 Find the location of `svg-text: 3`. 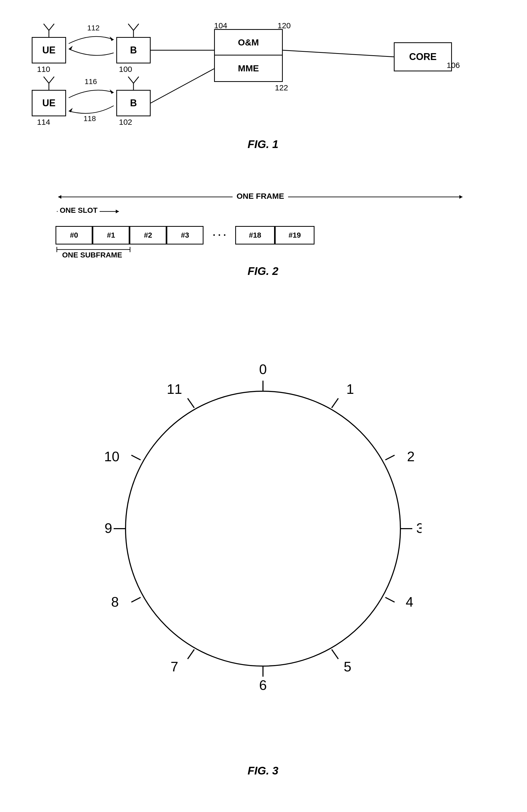

svg-text: 3 is located at coordinates (419, 528).